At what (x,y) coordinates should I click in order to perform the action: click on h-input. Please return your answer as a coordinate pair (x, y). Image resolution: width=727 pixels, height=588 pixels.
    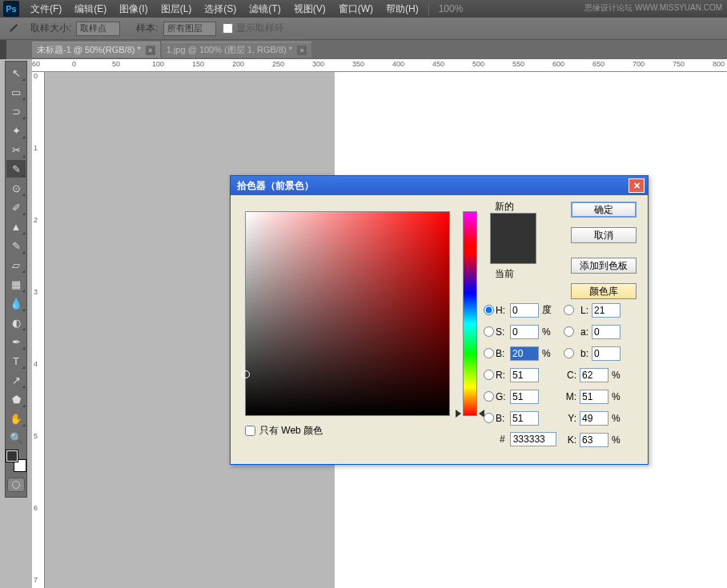
    Looking at the image, I should click on (524, 310).